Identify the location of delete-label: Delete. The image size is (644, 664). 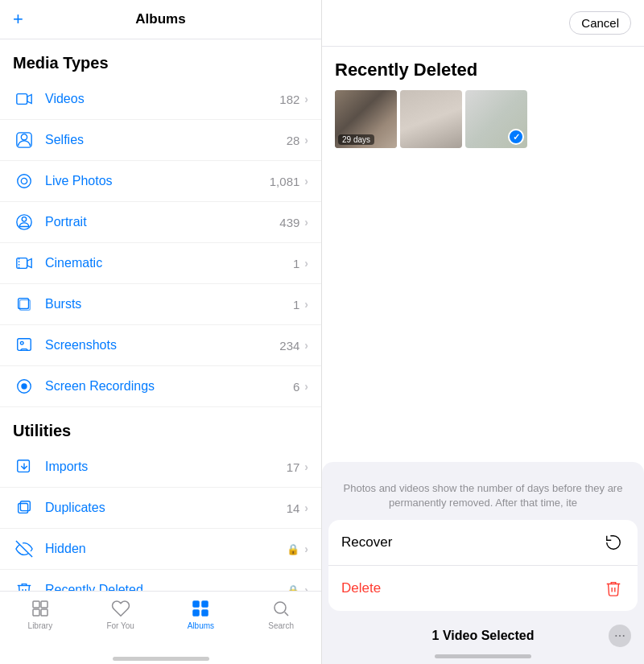
(472, 588).